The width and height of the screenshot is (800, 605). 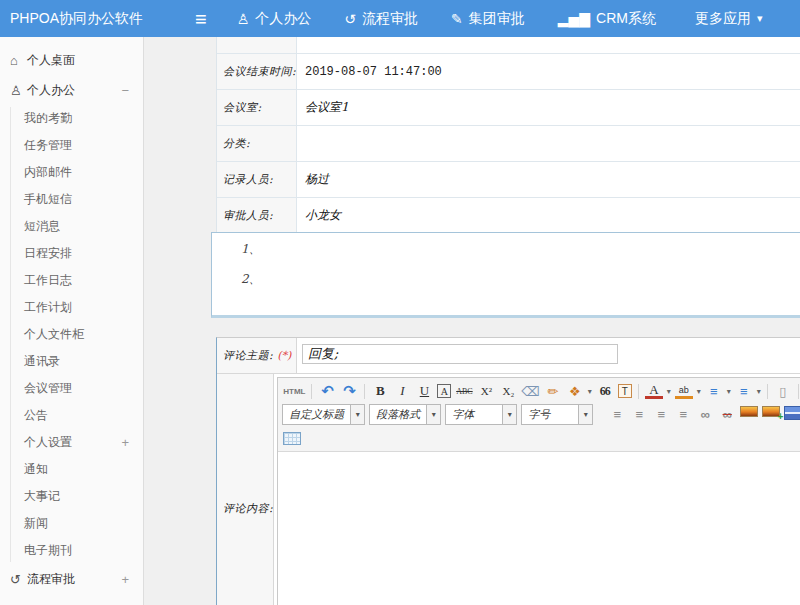 I want to click on person-icon: ♙, so click(x=244, y=19).